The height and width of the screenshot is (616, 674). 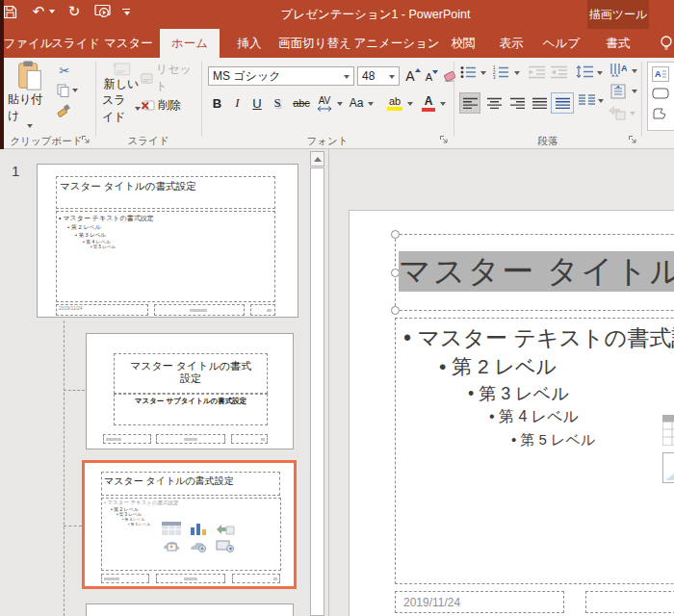 What do you see at coordinates (536, 271) in the screenshot?
I see `slide-title-text-selected: マスター タイトルの書式設定` at bounding box center [536, 271].